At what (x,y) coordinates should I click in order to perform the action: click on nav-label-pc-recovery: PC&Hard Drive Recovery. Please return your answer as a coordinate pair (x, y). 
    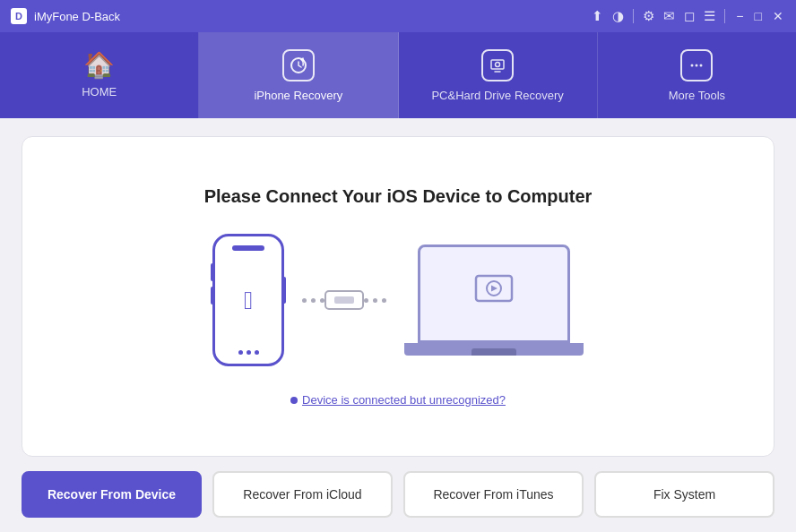
    Looking at the image, I should click on (497, 95).